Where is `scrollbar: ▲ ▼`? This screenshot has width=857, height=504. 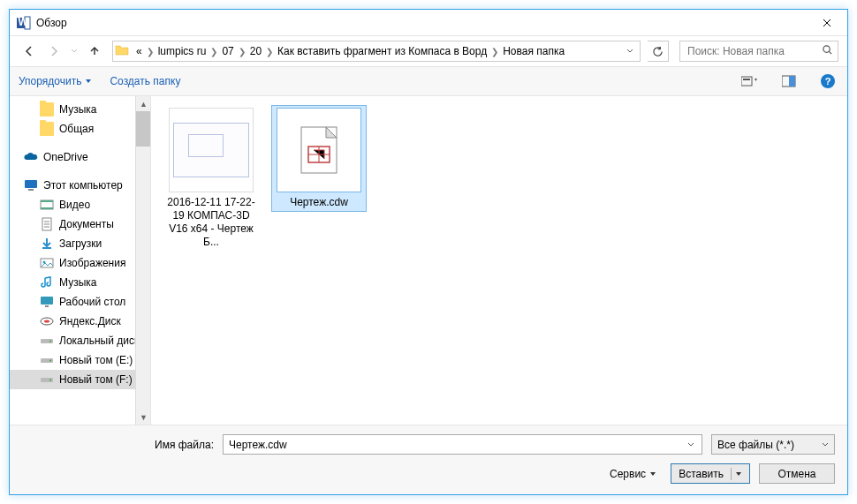 scrollbar: ▲ ▼ is located at coordinates (143, 260).